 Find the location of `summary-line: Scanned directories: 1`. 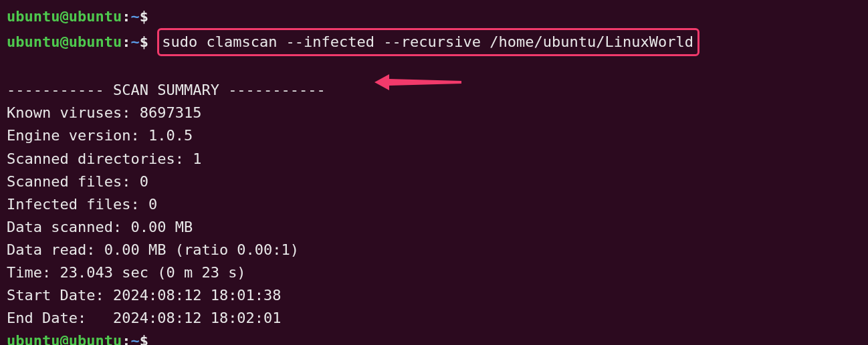

summary-line: Scanned directories: 1 is located at coordinates (434, 159).